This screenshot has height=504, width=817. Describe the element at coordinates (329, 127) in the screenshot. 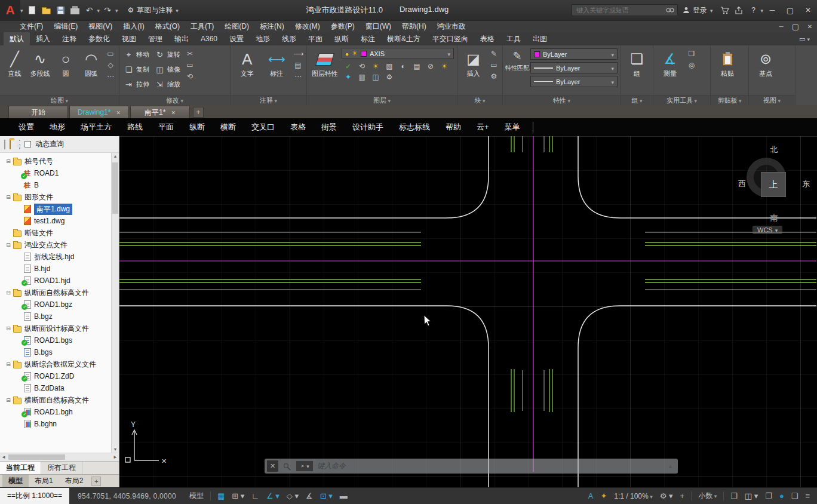

I see `hongye-menu-item: 街景` at that location.